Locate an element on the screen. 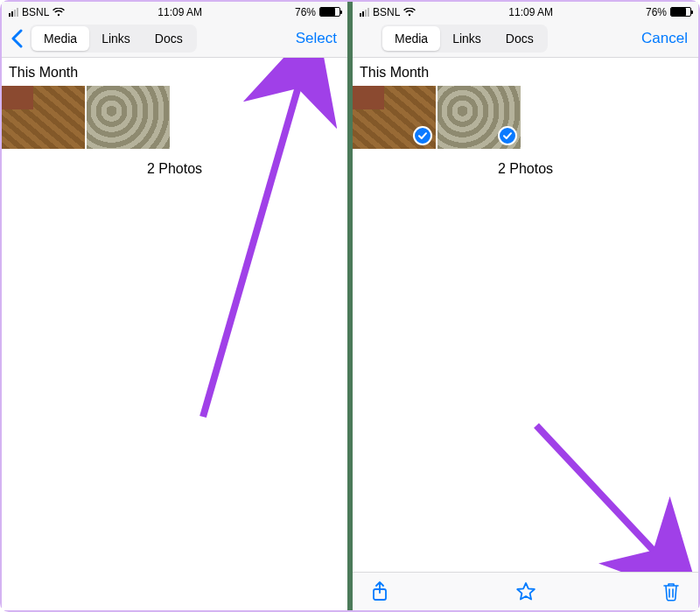 The width and height of the screenshot is (700, 612). select-button: Select is located at coordinates (317, 39).